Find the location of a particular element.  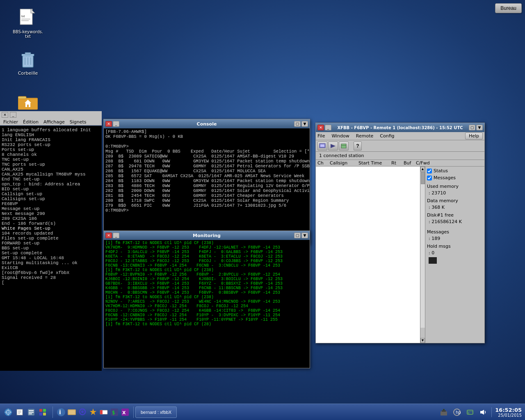

xfbb-max-btn: ▢ is located at coordinates (472, 128).